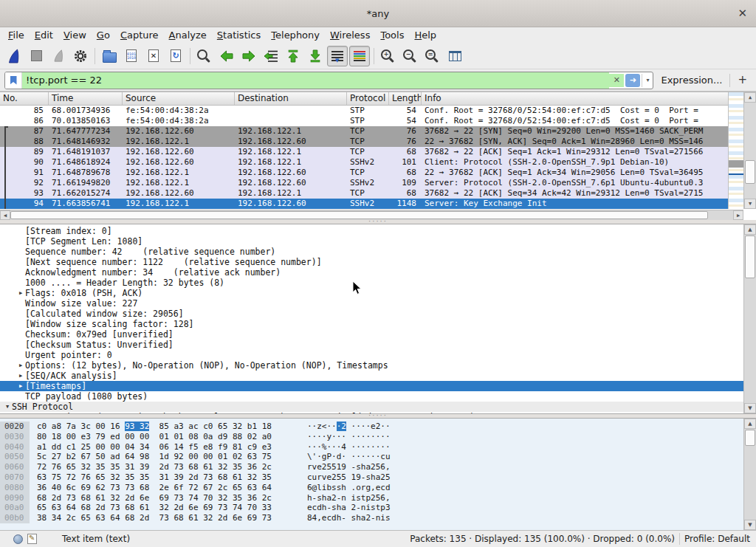 Image resolution: width=756 pixels, height=547 pixels. I want to click on filter-clear-icon: ✕, so click(616, 80).